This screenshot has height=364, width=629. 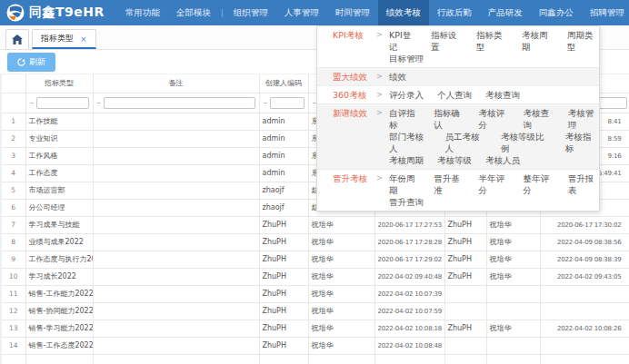 I want to click on table-cell: 2020-06-17 17:29:02, so click(x=409, y=260).